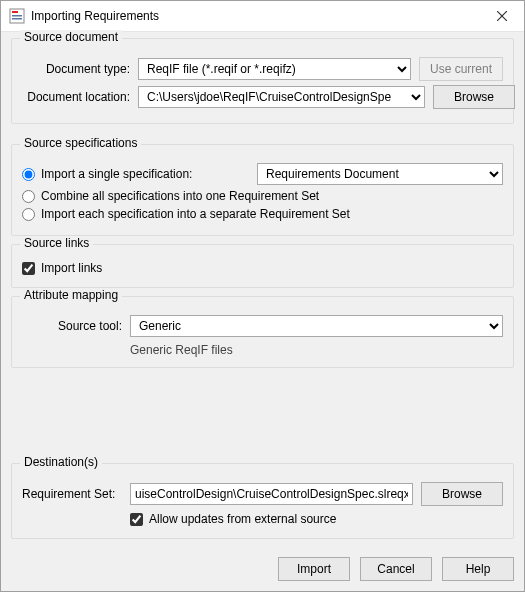 The image size is (525, 592). I want to click on legend-attribute-mapping: Attribute mapping, so click(71, 295).